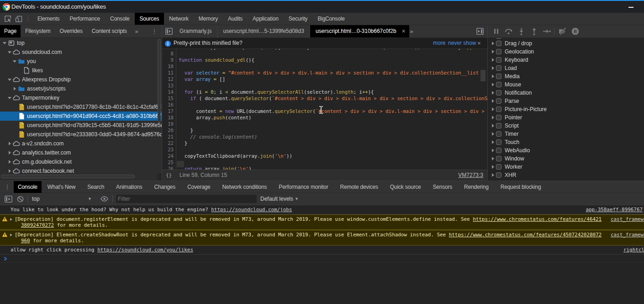 The width and height of the screenshot is (644, 304). I want to click on drawer-tab-search: Search, so click(96, 187).